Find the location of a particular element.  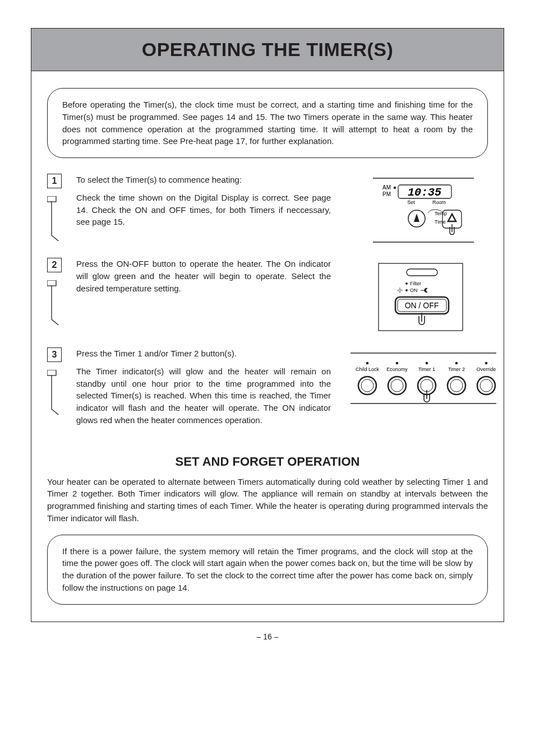

power-failure-text: If there is a power failure, the system … is located at coordinates (268, 569).